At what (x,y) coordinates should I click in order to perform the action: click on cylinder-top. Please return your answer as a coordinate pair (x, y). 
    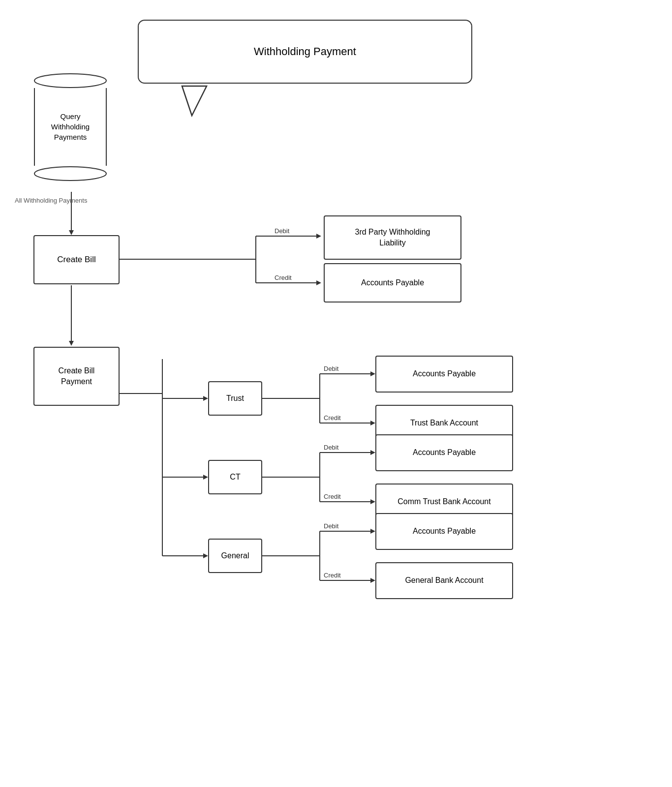
    Looking at the image, I should click on (70, 81).